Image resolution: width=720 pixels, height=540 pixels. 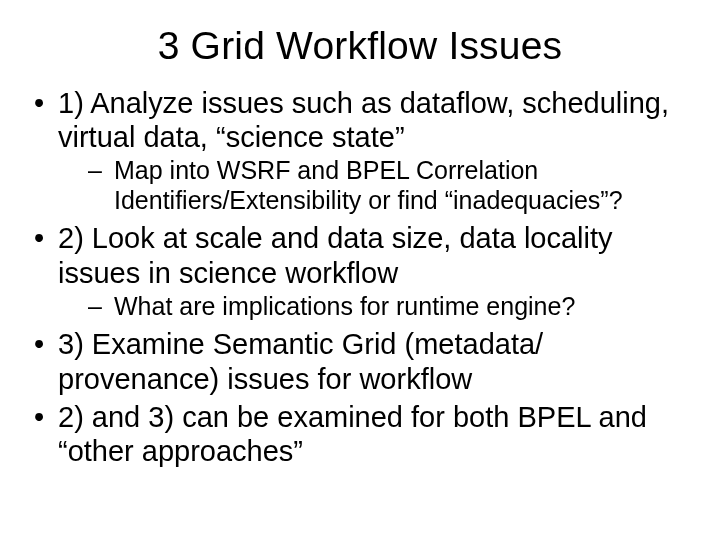 What do you see at coordinates (368, 185) in the screenshot?
I see `bullet-1a-text: Map into WSRF and BPEL Correlation Ident…` at bounding box center [368, 185].